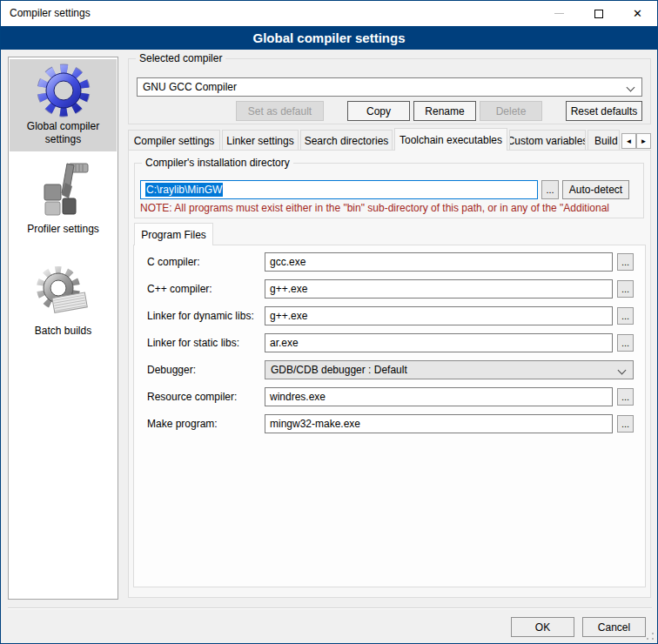  Describe the element at coordinates (63, 132) in the screenshot. I see `sidebar-item-label: Global compiler settings` at that location.